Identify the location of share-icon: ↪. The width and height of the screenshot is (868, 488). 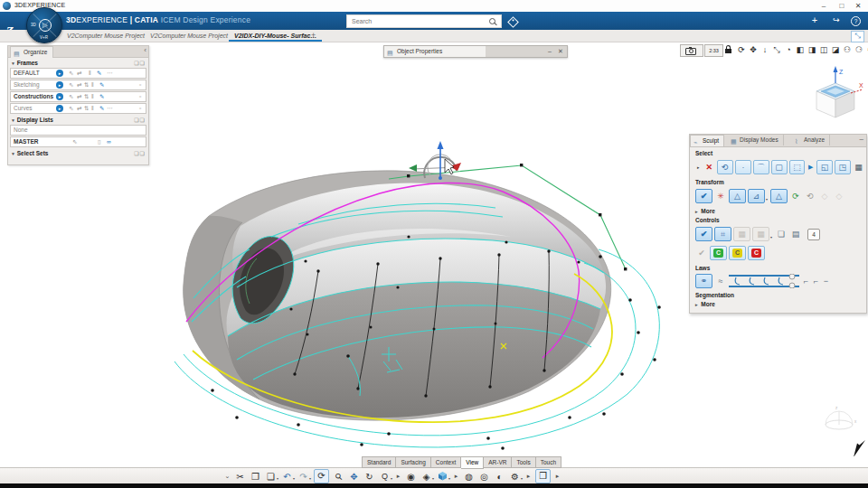
(836, 20).